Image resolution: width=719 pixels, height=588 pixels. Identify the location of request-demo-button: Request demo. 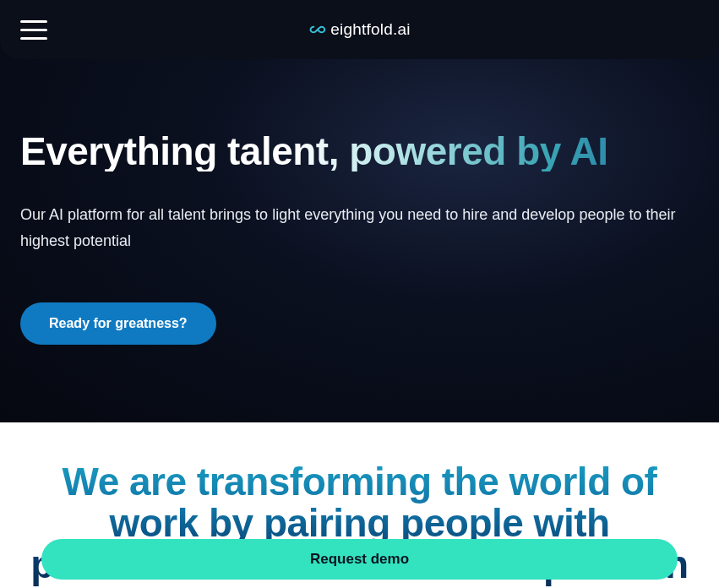
(360, 559).